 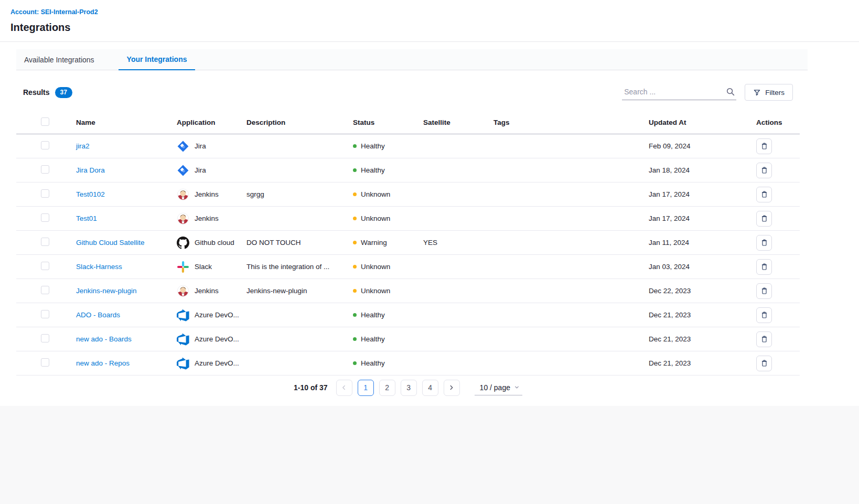 What do you see at coordinates (674, 92) in the screenshot?
I see `search-input` at bounding box center [674, 92].